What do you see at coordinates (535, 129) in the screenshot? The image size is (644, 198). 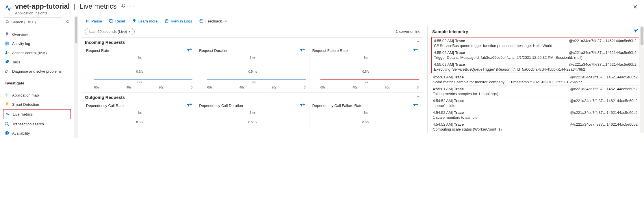 I see `telemetry-message: Computing scale status (WorkerCount=1)` at bounding box center [535, 129].